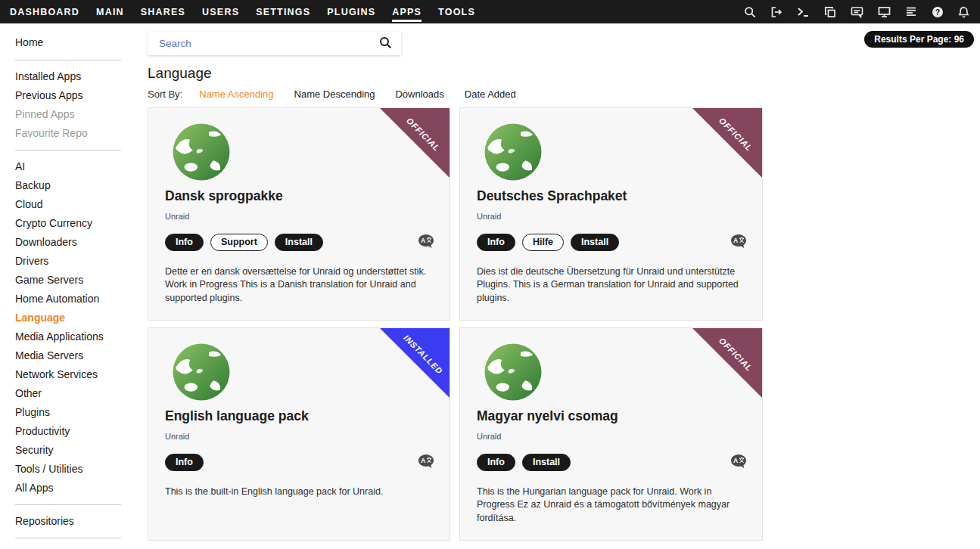 The width and height of the screenshot is (980, 549). What do you see at coordinates (70, 166) in the screenshot?
I see `sidebar-item-ai: AI` at bounding box center [70, 166].